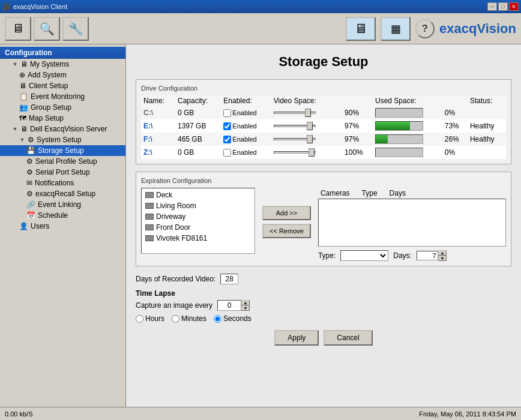 The width and height of the screenshot is (521, 420). I want to click on close-button: ✕, so click(514, 7).